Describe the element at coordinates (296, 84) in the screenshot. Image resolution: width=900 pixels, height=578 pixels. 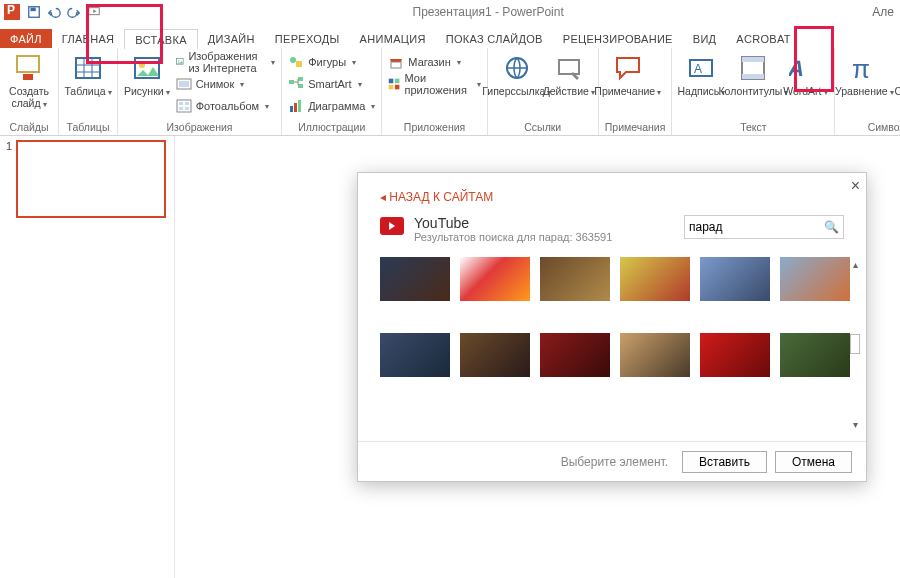
I see `smartart-icon` at that location.